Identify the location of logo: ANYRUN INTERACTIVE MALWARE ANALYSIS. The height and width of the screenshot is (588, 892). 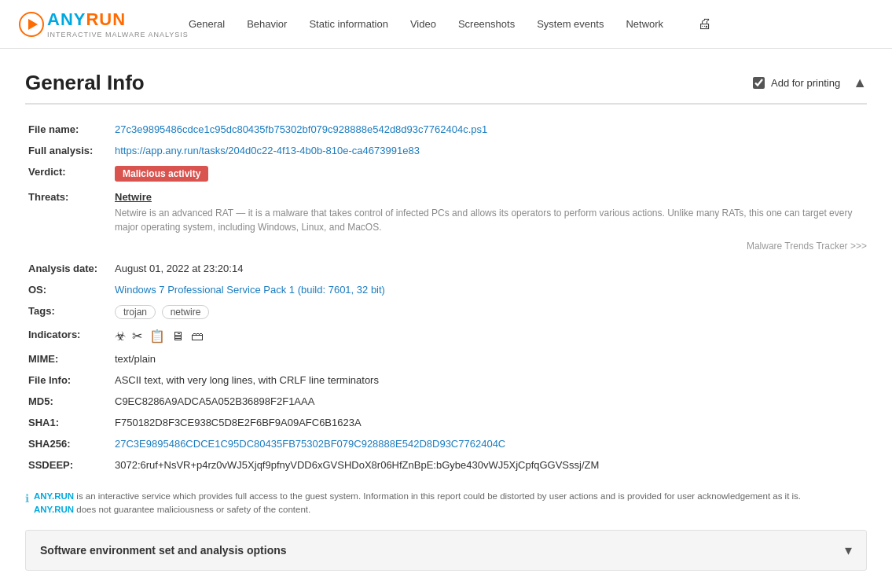
(104, 24).